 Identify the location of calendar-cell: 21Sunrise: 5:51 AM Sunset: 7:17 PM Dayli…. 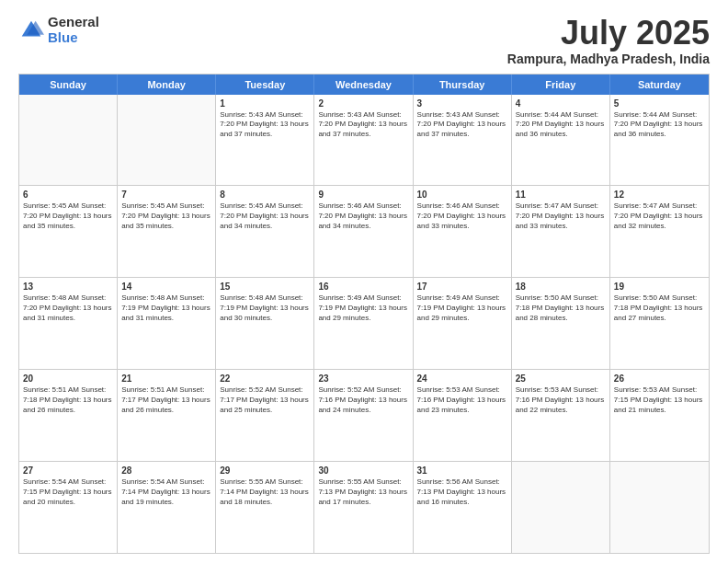
(167, 416).